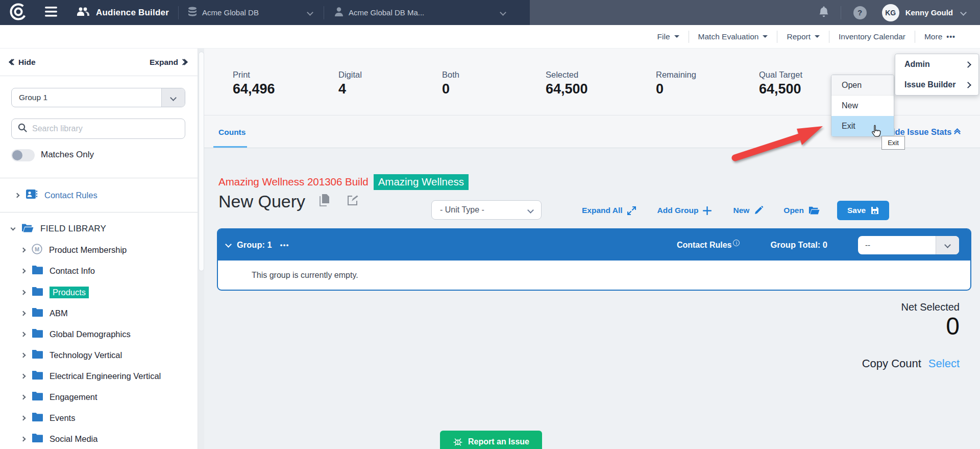  What do you see at coordinates (964, 12) in the screenshot?
I see `user-menu-chevron-icon` at bounding box center [964, 12].